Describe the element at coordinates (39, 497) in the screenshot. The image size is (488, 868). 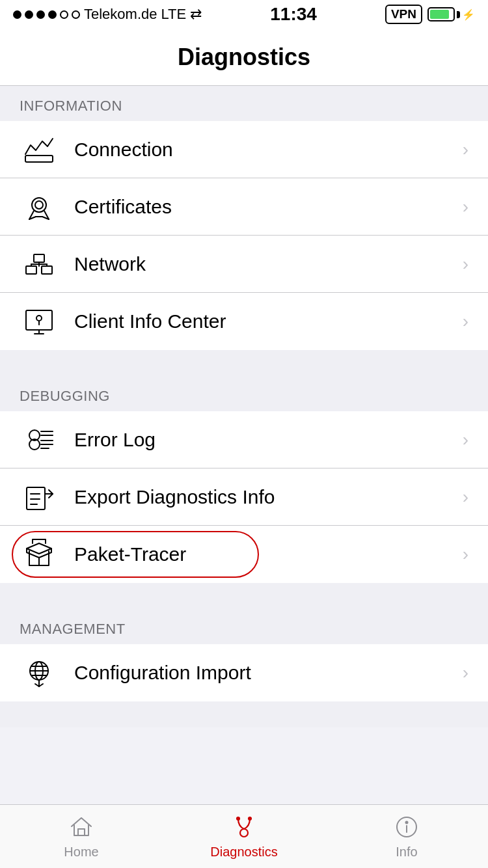
I see `export-diagnostics-icon` at that location.